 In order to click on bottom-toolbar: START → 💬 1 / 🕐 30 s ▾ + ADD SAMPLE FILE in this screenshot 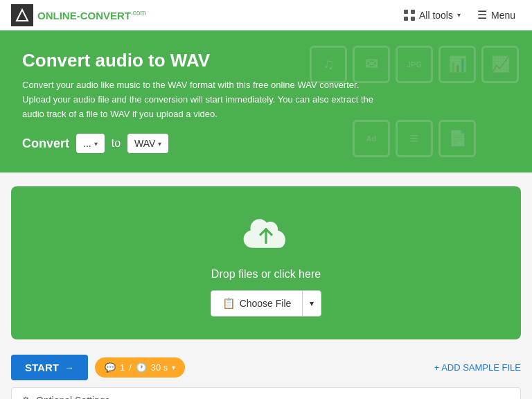, I will do `click(266, 367)`.